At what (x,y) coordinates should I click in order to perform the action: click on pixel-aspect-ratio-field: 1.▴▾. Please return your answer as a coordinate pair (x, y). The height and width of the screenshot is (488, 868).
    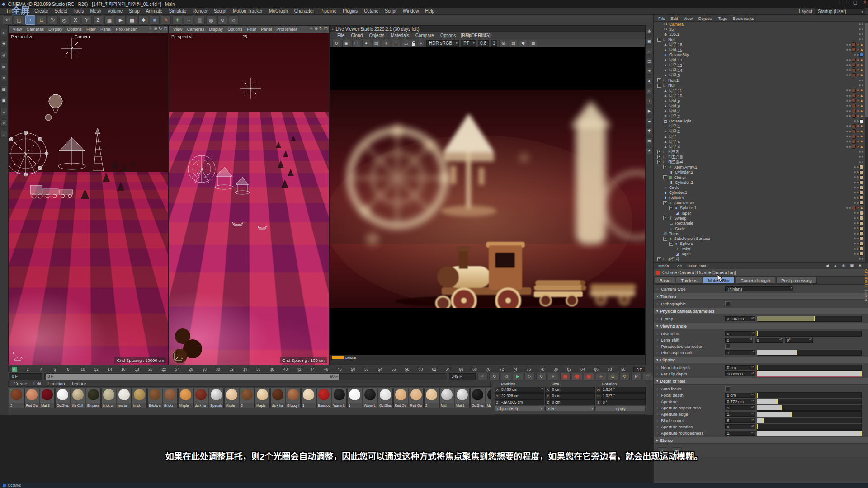
    Looking at the image, I should click on (740, 352).